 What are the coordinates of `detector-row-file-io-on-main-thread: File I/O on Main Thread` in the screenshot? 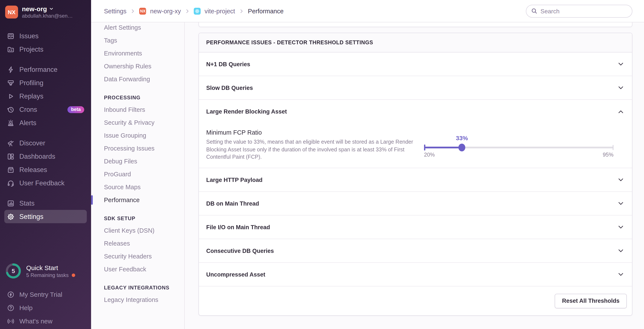 It's located at (416, 227).